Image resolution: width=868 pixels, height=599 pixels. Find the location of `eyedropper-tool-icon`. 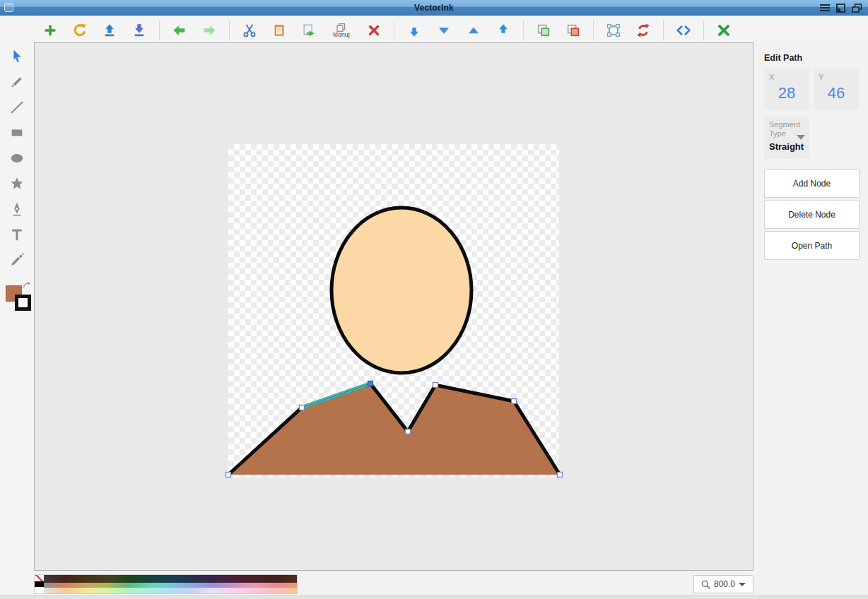

eyedropper-tool-icon is located at coordinates (17, 260).